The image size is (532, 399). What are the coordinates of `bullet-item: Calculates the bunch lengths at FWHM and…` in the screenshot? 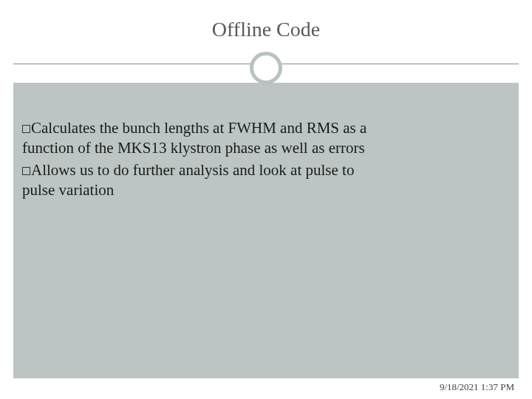 It's located at (262, 139).